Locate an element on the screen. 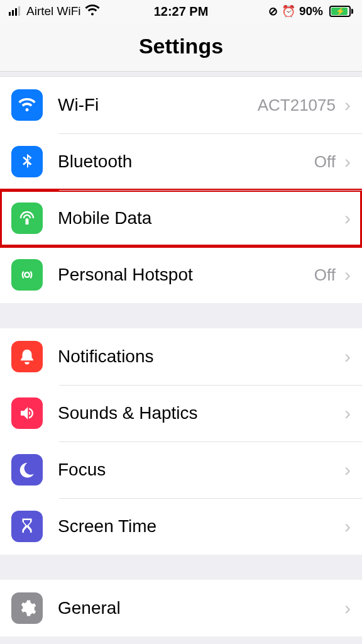  cellular-bars-icon is located at coordinates (16, 11).